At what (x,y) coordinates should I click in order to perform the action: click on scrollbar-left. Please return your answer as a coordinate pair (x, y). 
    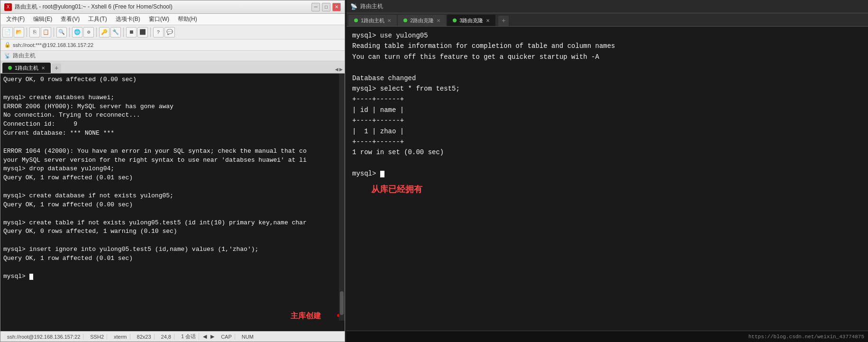
    Looking at the image, I should click on (342, 197).